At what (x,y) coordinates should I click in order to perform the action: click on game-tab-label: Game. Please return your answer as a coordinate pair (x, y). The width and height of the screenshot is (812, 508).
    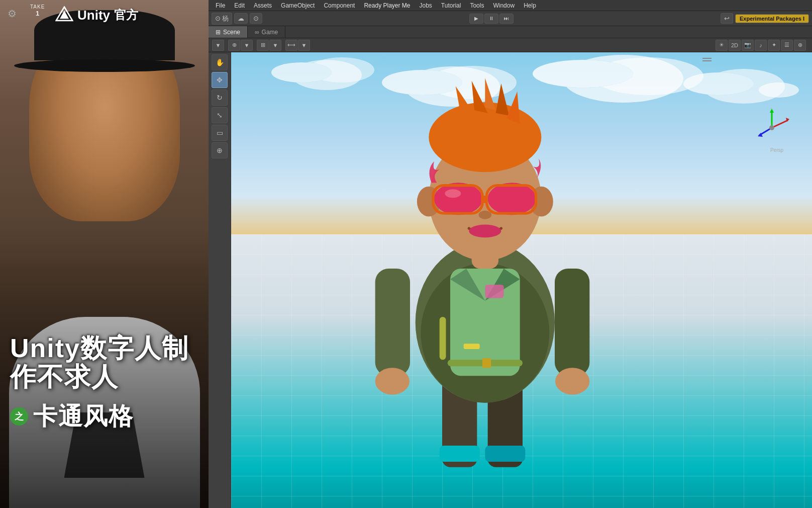
    Looking at the image, I should click on (270, 32).